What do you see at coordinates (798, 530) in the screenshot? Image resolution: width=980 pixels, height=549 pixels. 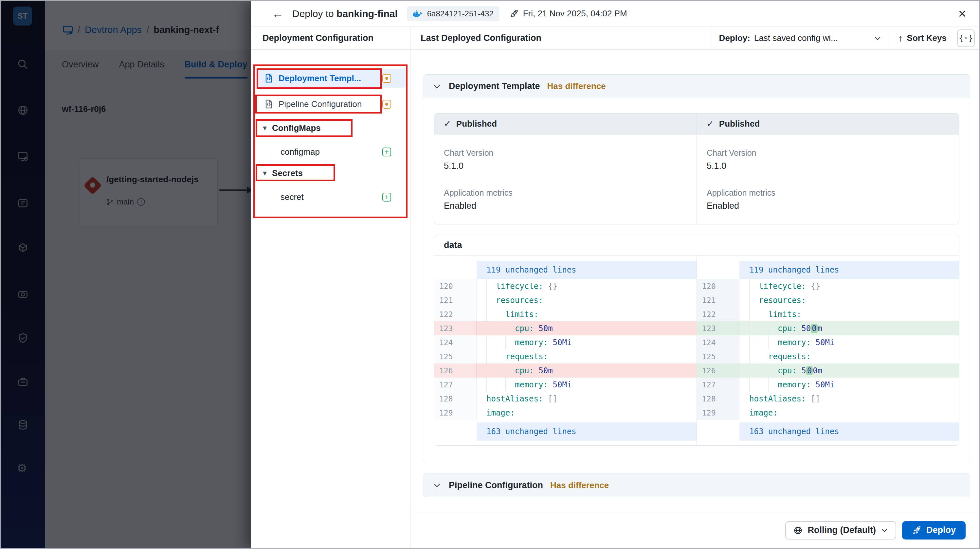 I see `globe-icon` at bounding box center [798, 530].